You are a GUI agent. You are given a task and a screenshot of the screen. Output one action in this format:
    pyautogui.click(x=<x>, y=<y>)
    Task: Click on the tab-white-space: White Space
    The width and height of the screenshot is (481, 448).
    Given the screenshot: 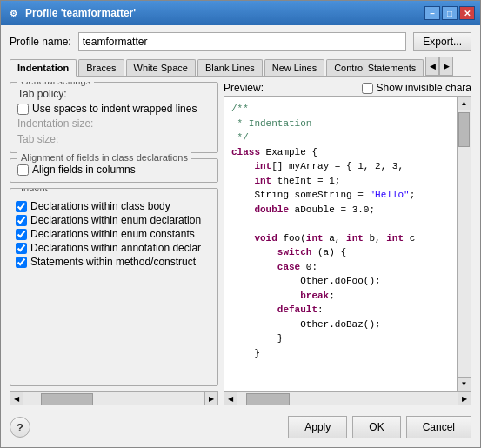 What is the action you would take?
    pyautogui.click(x=161, y=68)
    